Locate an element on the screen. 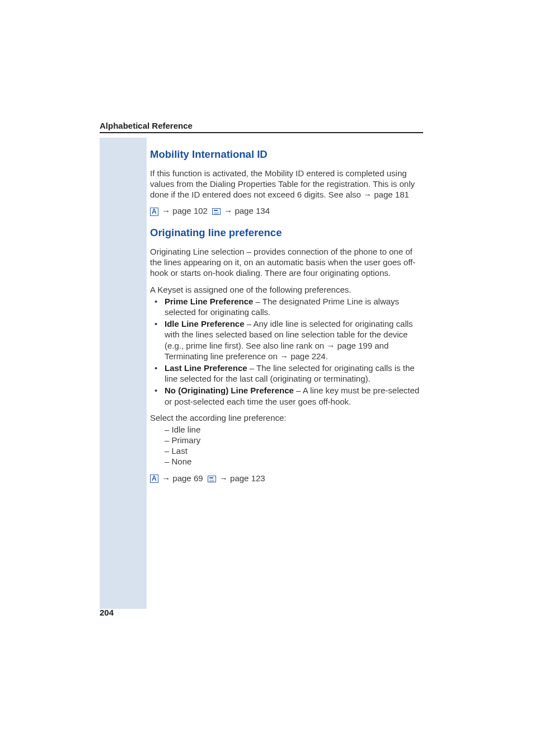 This screenshot has height=756, width=534. heading-originating-line-preference: Originating line preference is located at coordinates (287, 233).